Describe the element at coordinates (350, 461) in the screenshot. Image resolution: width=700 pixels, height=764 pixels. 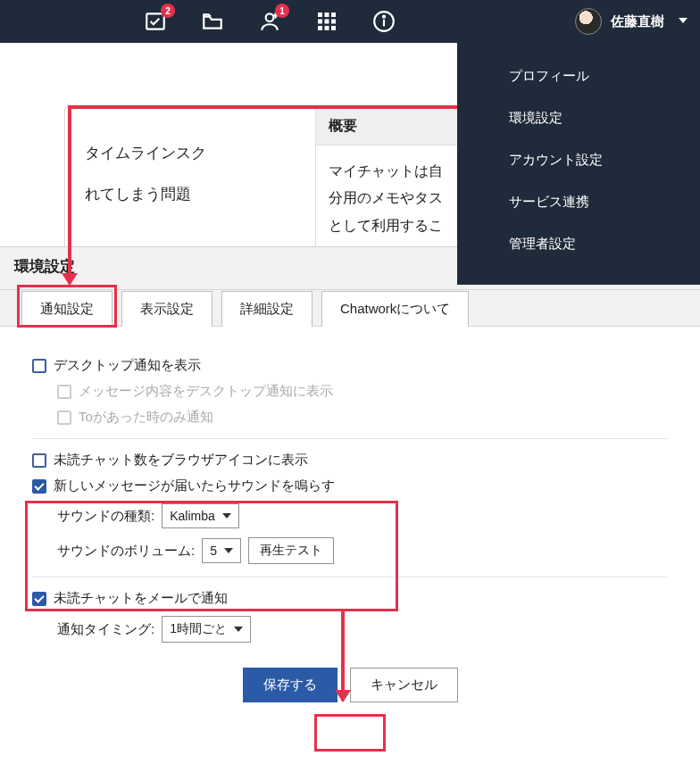
I see `opt-badge-row: 未読チャット数をブラウザアイコンに表示` at that location.